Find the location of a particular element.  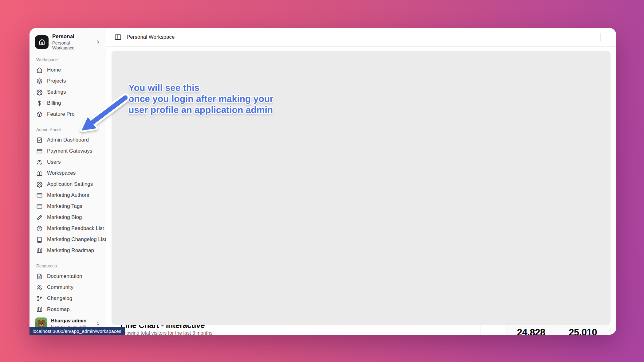

sidebar-item-marketing-authors: Marketing Authors is located at coordinates (68, 195).